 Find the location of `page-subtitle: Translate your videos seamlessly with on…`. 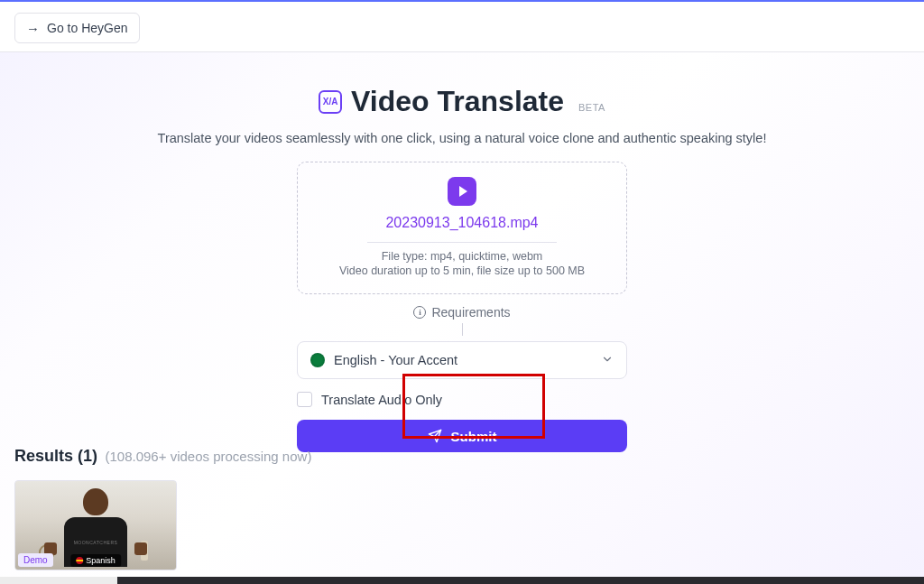

page-subtitle: Translate your videos seamlessly with on… is located at coordinates (462, 138).